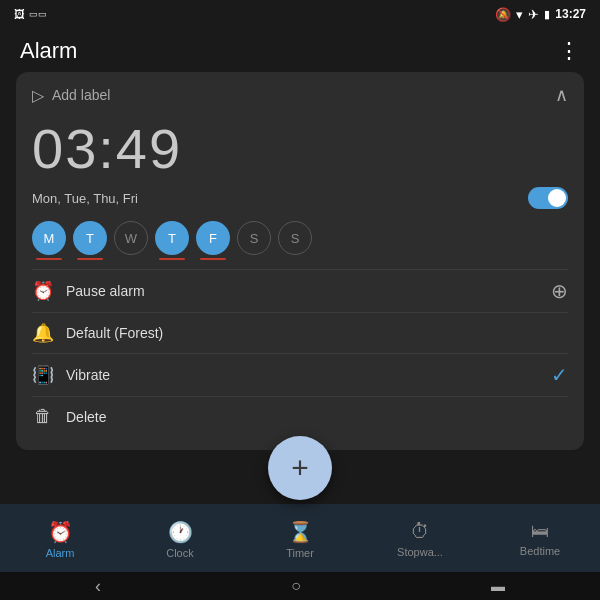  I want to click on clock-nav-icon: 🕐, so click(180, 532).